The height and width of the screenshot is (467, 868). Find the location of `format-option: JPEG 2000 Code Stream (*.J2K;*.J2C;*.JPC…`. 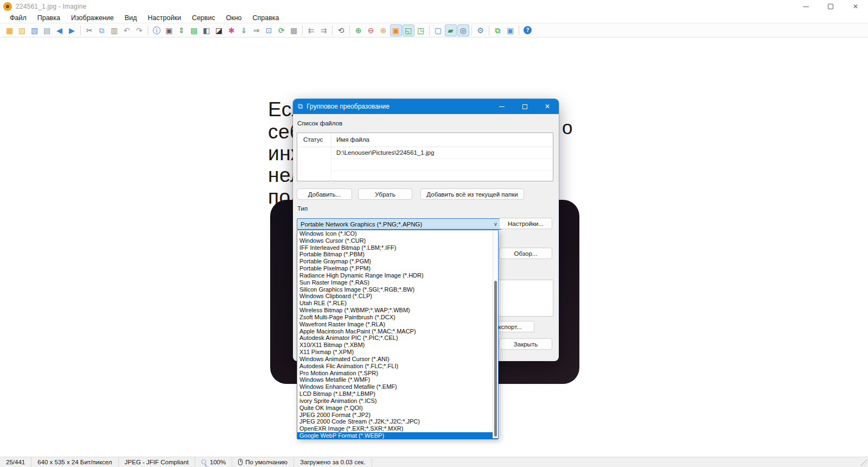

format-option: JPEG 2000 Code Stream (*.J2K;*.J2C;*.JPC… is located at coordinates (398, 421).